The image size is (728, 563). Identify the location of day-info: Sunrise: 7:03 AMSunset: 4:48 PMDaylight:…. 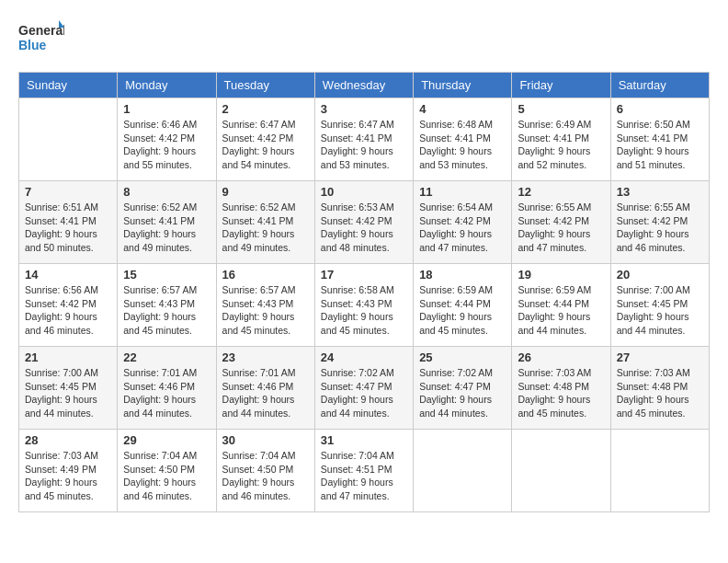
(660, 394).